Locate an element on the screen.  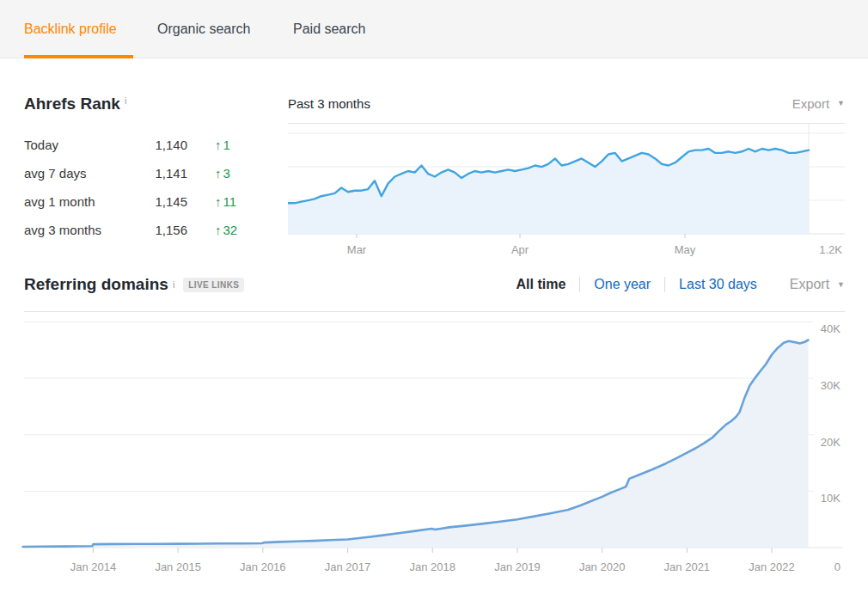
y-axis-label: 30K is located at coordinates (830, 385).